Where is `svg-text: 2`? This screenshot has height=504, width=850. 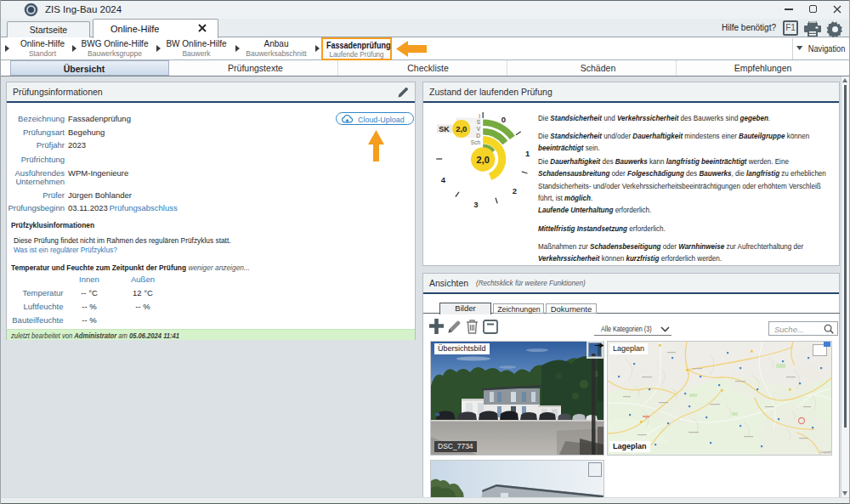 svg-text: 2 is located at coordinates (515, 190).